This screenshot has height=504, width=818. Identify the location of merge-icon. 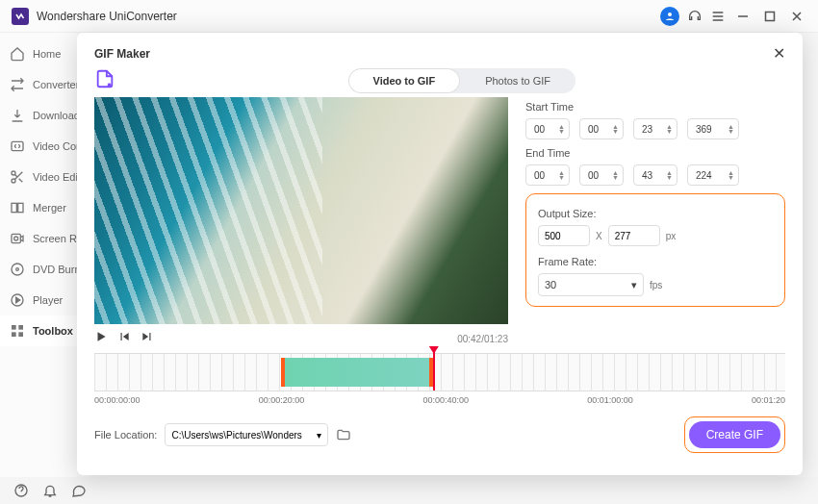
(17, 208).